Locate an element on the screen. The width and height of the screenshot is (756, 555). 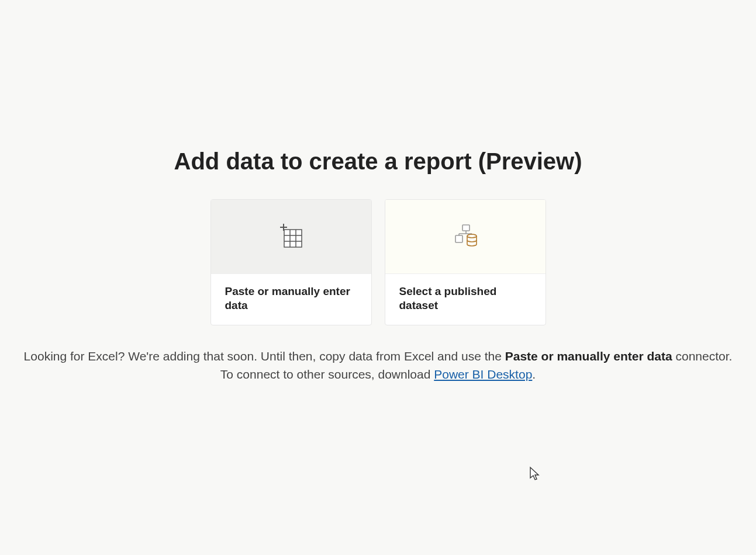
select-dataset-icon-area is located at coordinates (465, 237).